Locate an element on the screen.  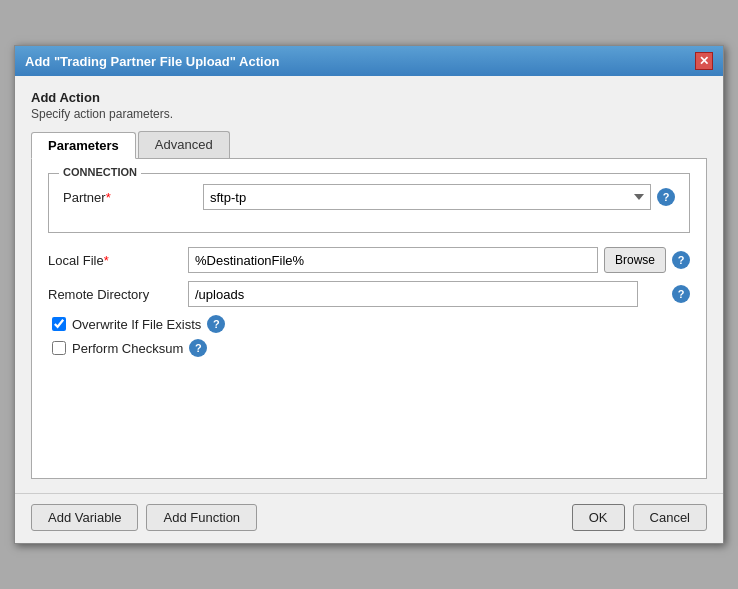
overwrite-checkbox is located at coordinates (59, 324).